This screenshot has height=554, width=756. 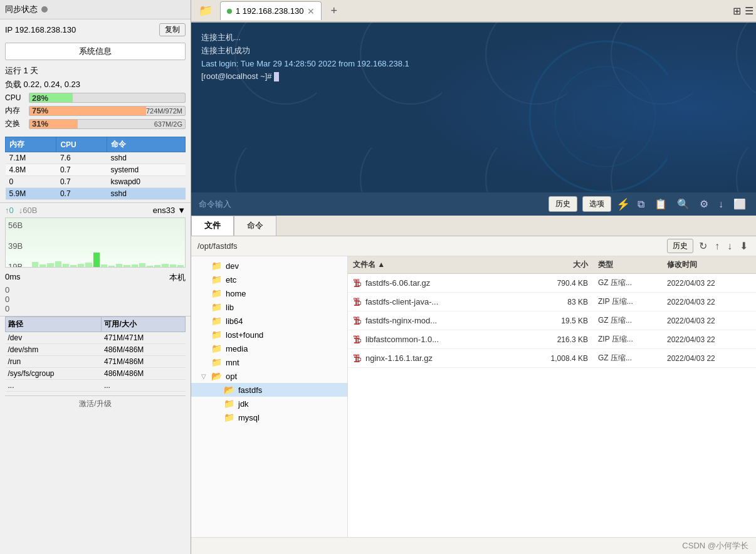 What do you see at coordinates (749, 11) in the screenshot?
I see `menu-icon: ☰` at bounding box center [749, 11].